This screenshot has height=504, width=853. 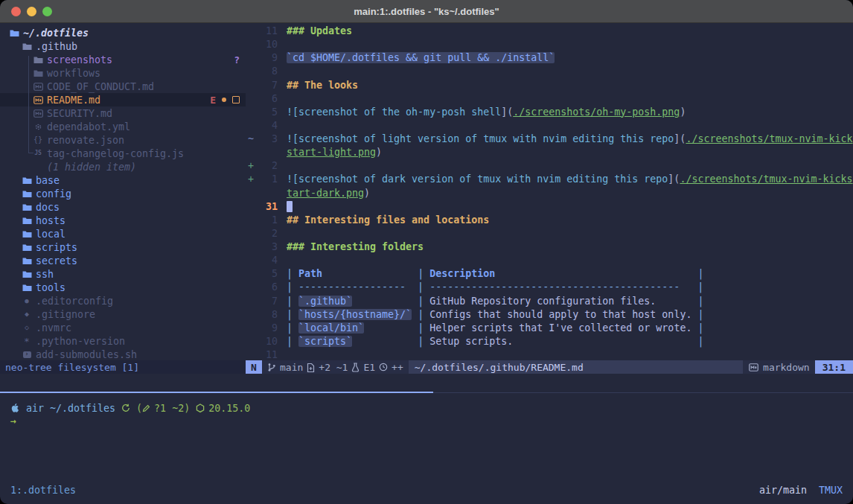 I want to click on editor-line: +1![screenshot of dark version of tmux w…, so click(x=549, y=186).